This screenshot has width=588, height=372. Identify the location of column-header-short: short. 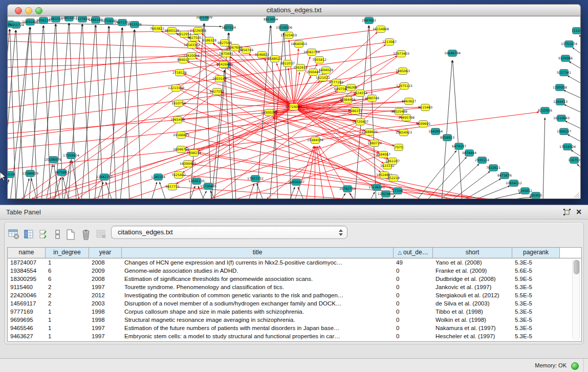
(473, 253).